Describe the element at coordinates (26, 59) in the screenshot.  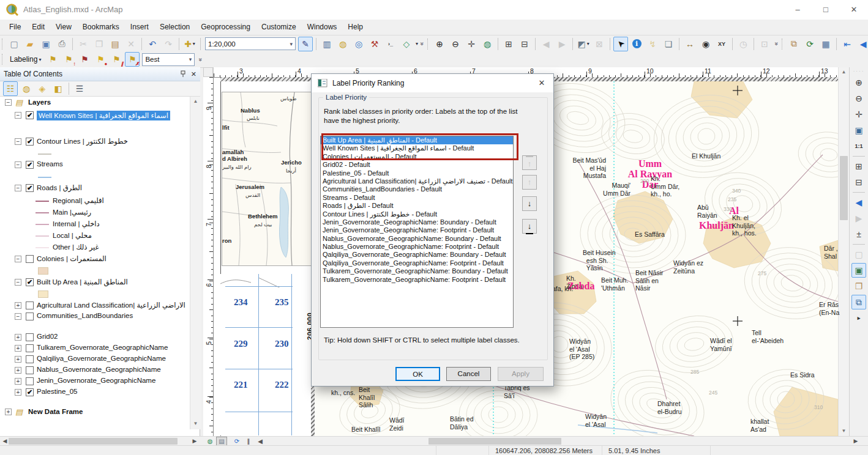
I see `labeling-menu-button: Labeling▾` at that location.